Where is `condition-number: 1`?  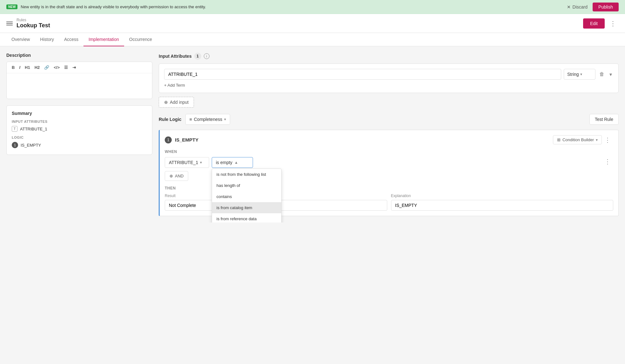
condition-number: 1 is located at coordinates (168, 140).